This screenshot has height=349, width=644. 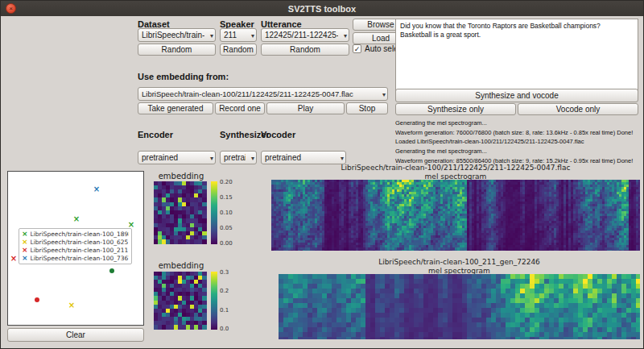 I want to click on colorbar-tick-label: 0.1, so click(x=224, y=310).